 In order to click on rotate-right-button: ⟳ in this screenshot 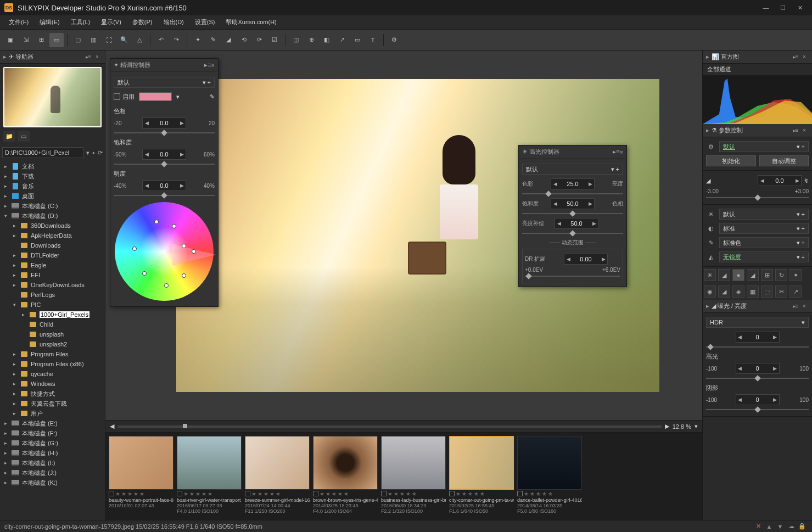, I will do `click(259, 40)`.